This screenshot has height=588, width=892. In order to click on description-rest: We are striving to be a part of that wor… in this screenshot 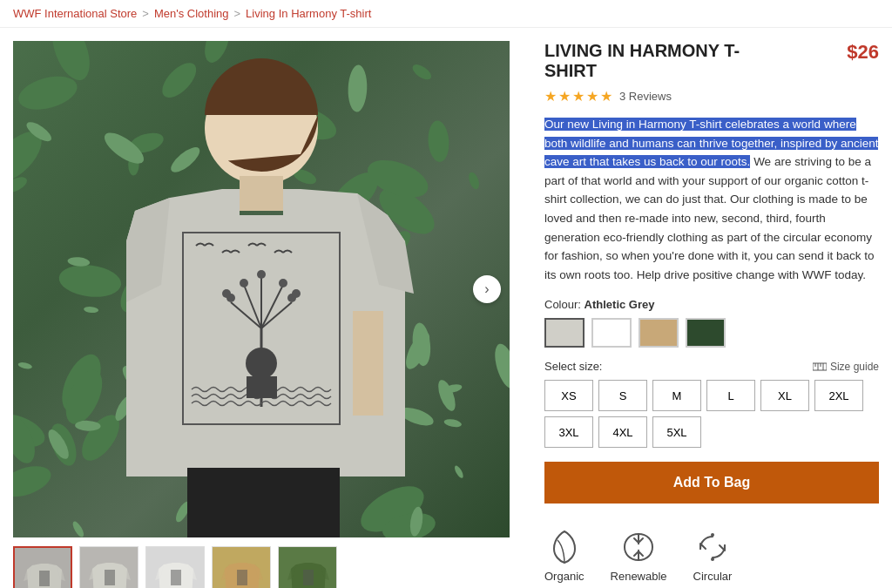, I will do `click(709, 218)`.